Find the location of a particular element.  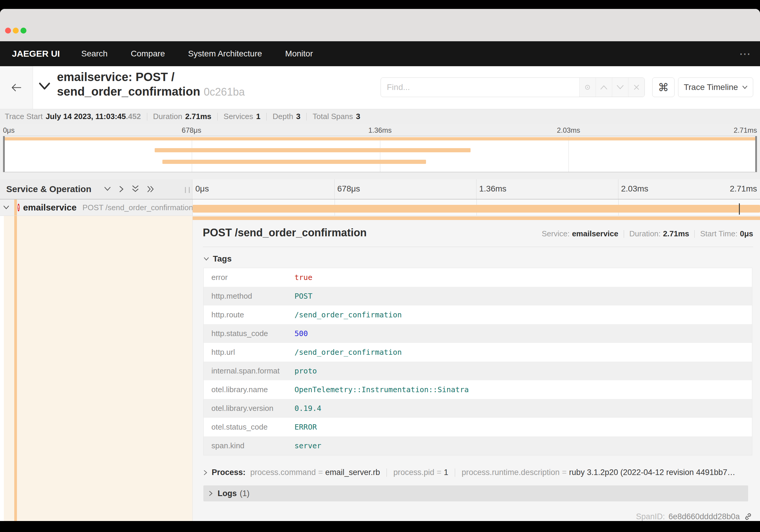

tag-key: error is located at coordinates (249, 277).